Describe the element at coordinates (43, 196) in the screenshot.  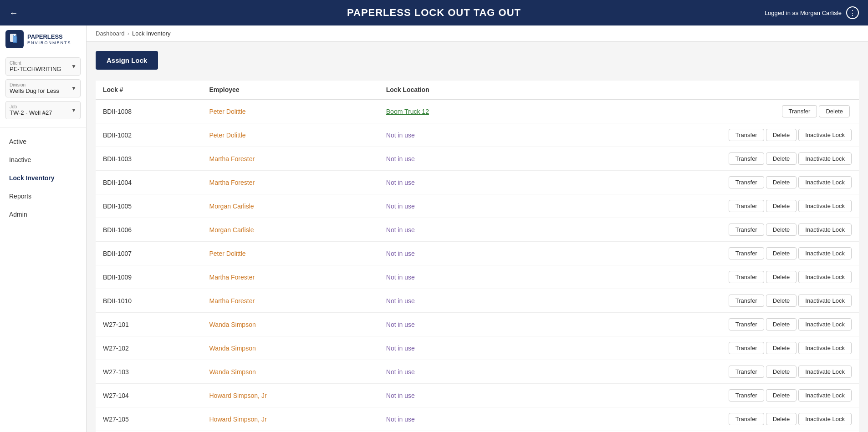
I see `sidebar-item-reports: Reports` at that location.